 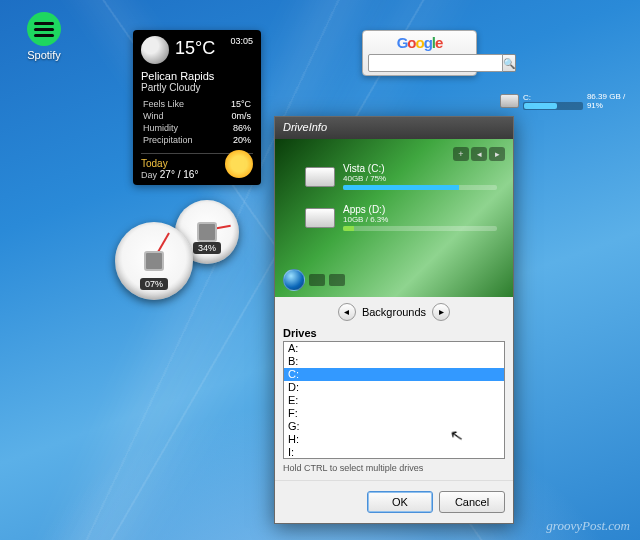 What do you see at coordinates (510, 63) in the screenshot?
I see `google-search-button: 🔍` at bounding box center [510, 63].